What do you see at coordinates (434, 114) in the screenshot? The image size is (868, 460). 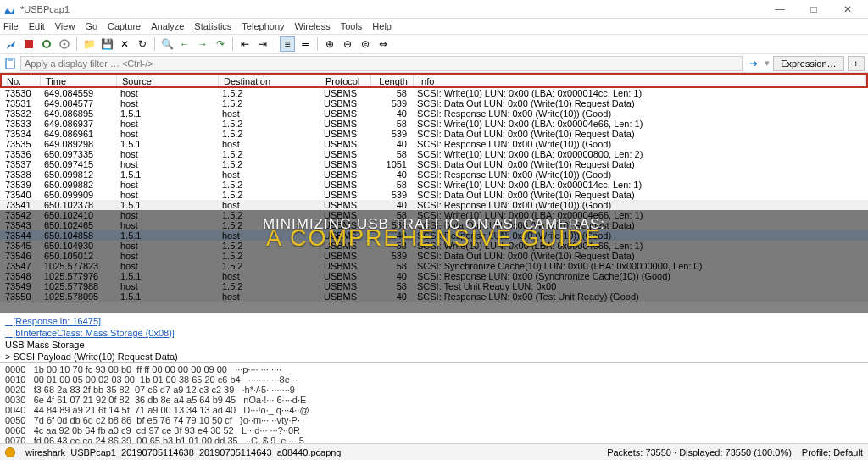 I see `packet-row: 73532649.0868951.5.1hostUSBMS40SCSI: Res…` at bounding box center [434, 114].